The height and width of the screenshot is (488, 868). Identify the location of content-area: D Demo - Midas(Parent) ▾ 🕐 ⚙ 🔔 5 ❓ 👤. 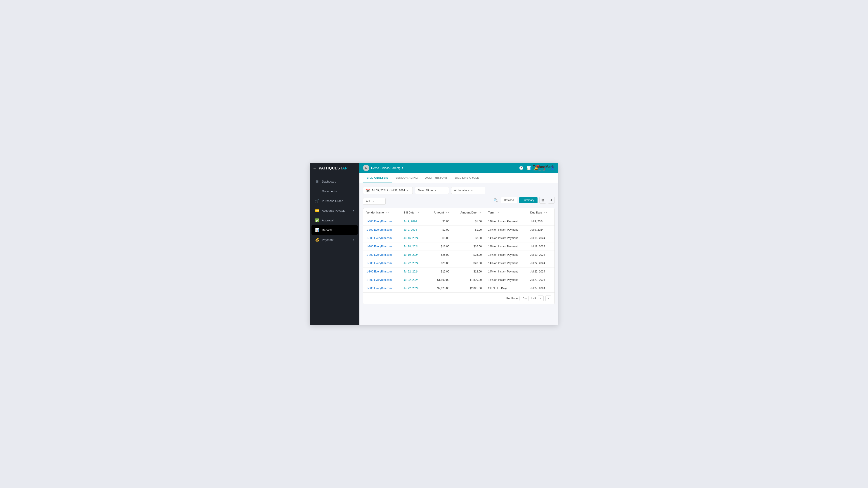
(459, 244).